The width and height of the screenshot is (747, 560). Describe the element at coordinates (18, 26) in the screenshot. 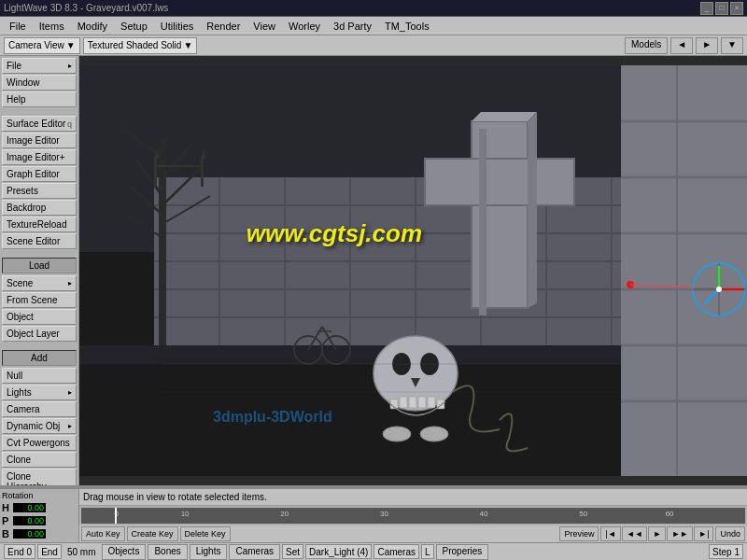

I see `menu-file: File` at that location.